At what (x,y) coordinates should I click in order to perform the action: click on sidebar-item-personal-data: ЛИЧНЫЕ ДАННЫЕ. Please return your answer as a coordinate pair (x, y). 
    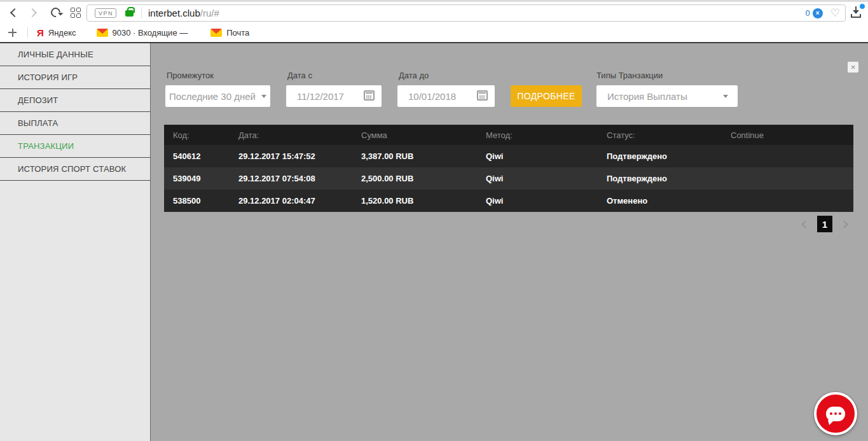
    Looking at the image, I should click on (75, 55).